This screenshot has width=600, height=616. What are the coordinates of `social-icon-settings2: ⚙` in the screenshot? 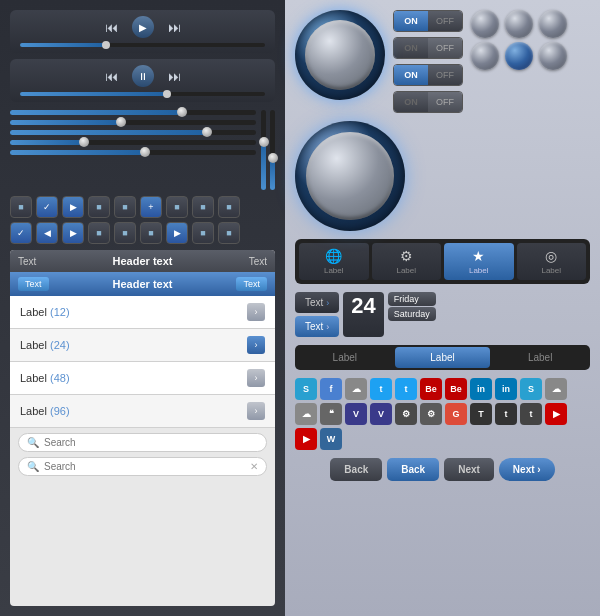 It's located at (431, 414).